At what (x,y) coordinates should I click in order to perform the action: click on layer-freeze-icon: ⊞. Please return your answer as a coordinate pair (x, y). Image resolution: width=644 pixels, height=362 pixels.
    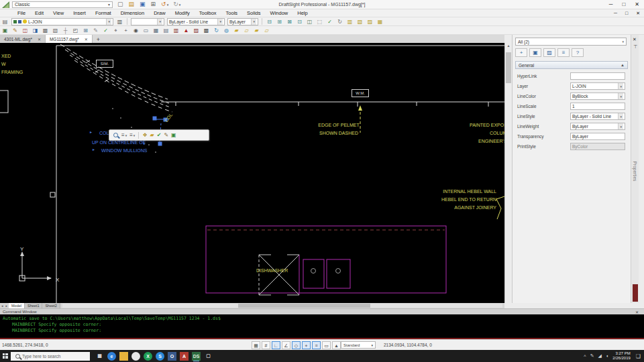
    Looking at the image, I should click on (279, 21).